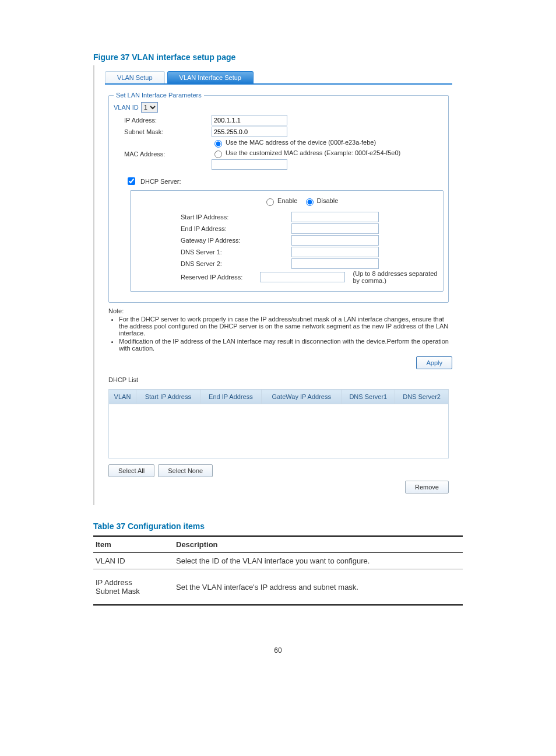 The width and height of the screenshot is (556, 756). Describe the element at coordinates (279, 330) in the screenshot. I see `note-block: Note: For the DHCP server to work proper…` at that location.